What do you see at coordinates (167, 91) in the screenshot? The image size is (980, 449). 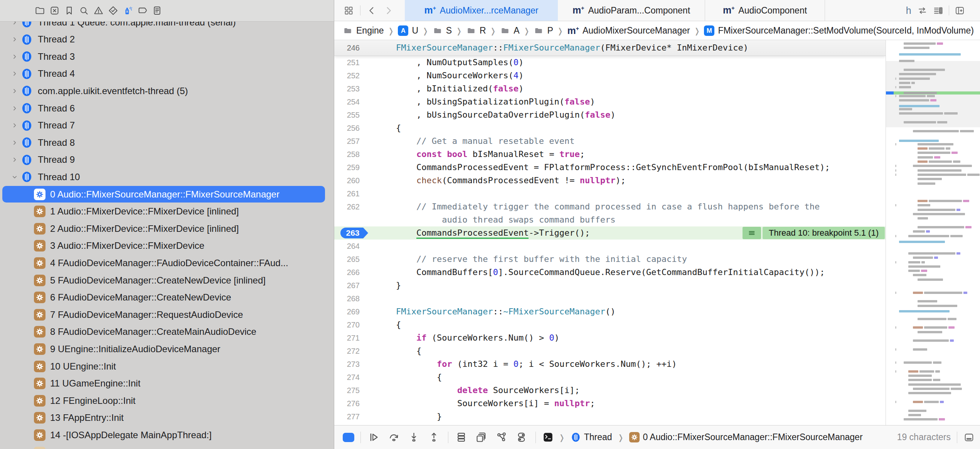 I see `thread-row: com.apple.uikit.eventfetch-thread (5)` at bounding box center [167, 91].